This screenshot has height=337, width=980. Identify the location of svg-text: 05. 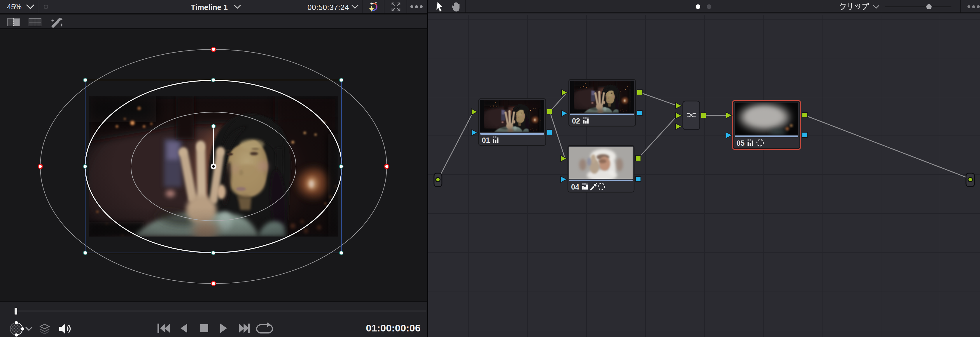
(740, 143).